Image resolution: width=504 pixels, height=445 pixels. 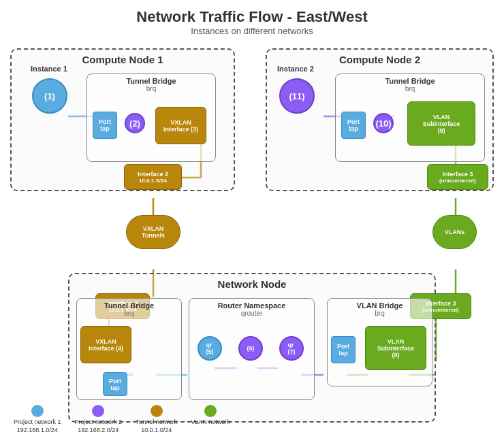 I want to click on vlan-sub-8: VLANSubinterface(8), so click(x=396, y=348).